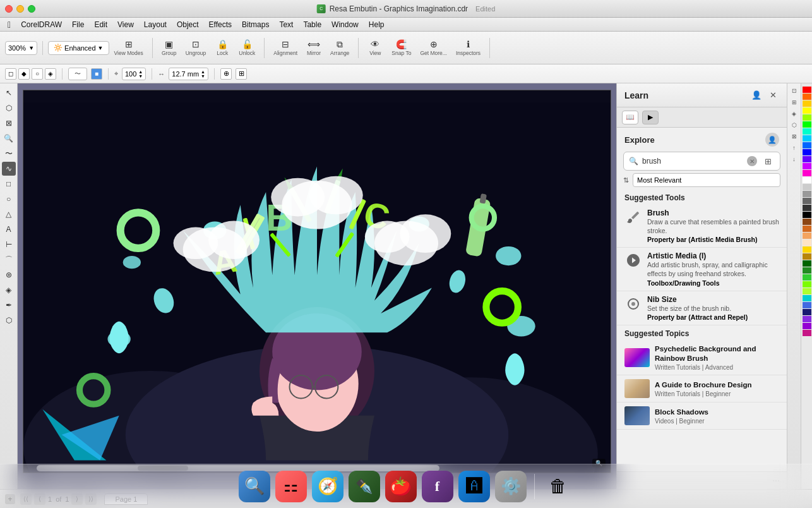 This screenshot has width=812, height=508. Describe the element at coordinates (693, 161) in the screenshot. I see `search-input` at that location.